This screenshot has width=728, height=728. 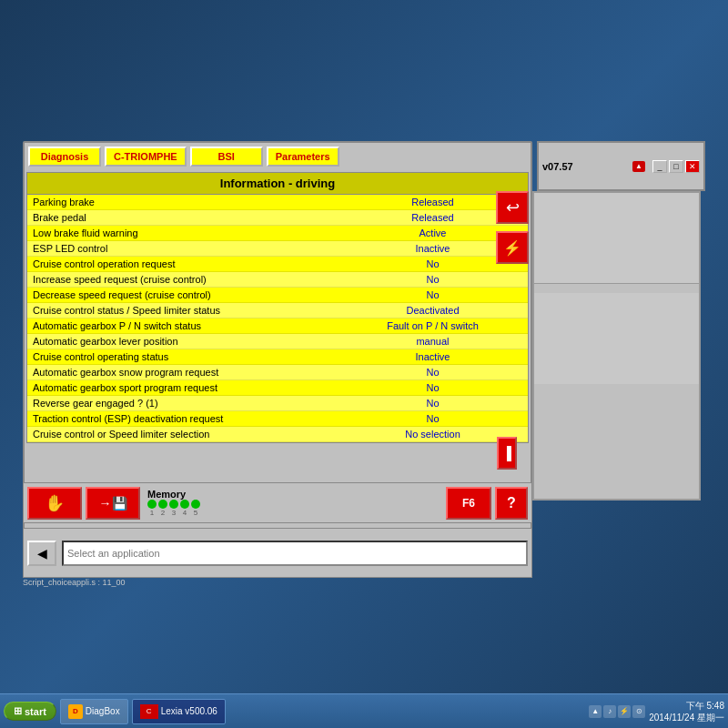 What do you see at coordinates (507, 453) in the screenshot?
I see `scroll-icon: ▐` at bounding box center [507, 453].